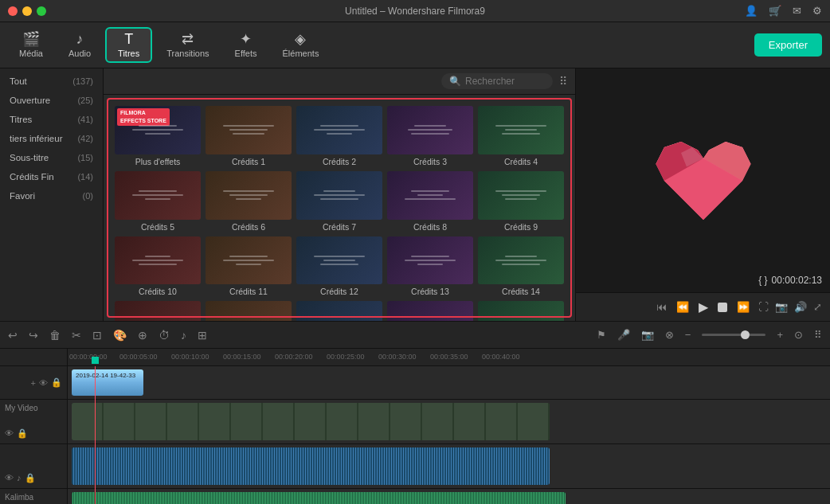 Image resolution: width=830 pixels, height=504 pixels. What do you see at coordinates (746, 334) in the screenshot?
I see `zoom-thumb` at bounding box center [746, 334].